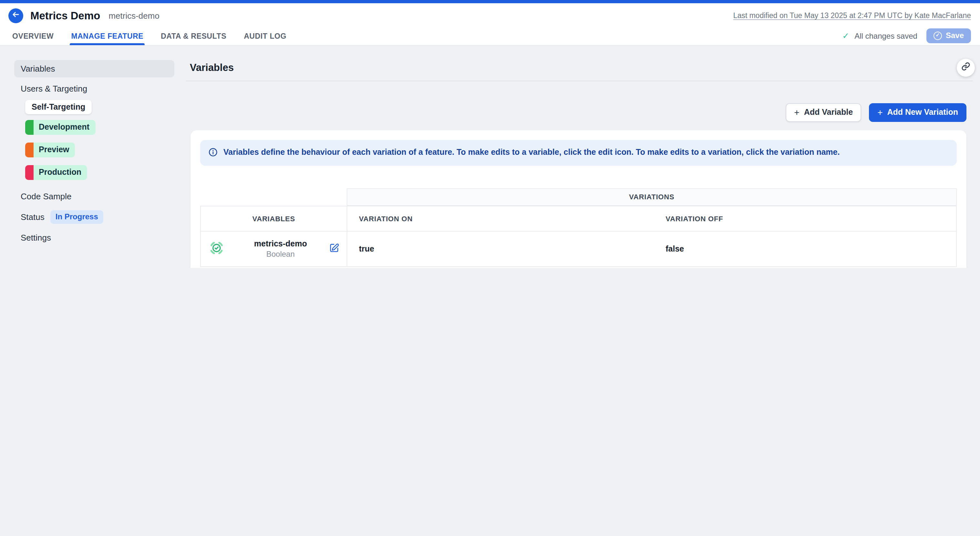 The width and height of the screenshot is (980, 536). Describe the element at coordinates (334, 249) in the screenshot. I see `edit-icon` at that location.